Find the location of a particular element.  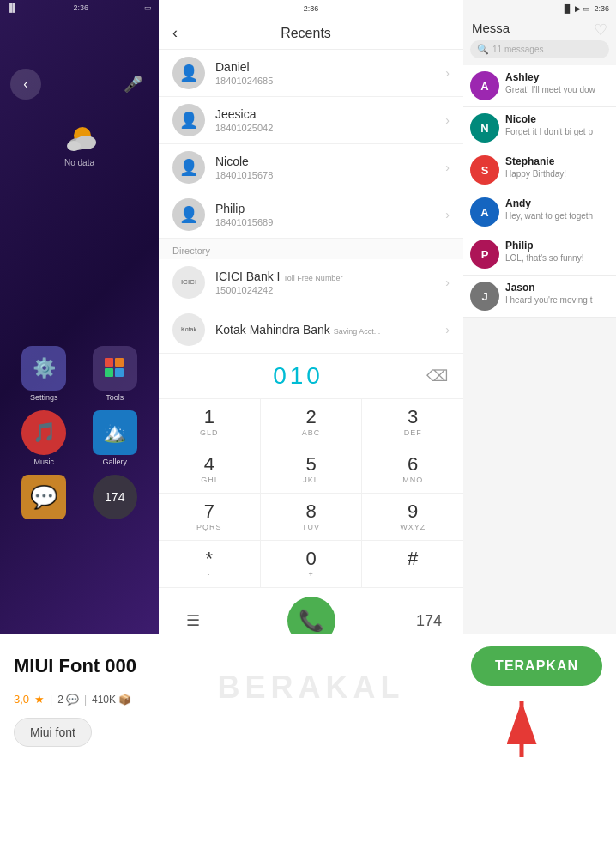

key-7: 7 PQRS is located at coordinates (209, 517).